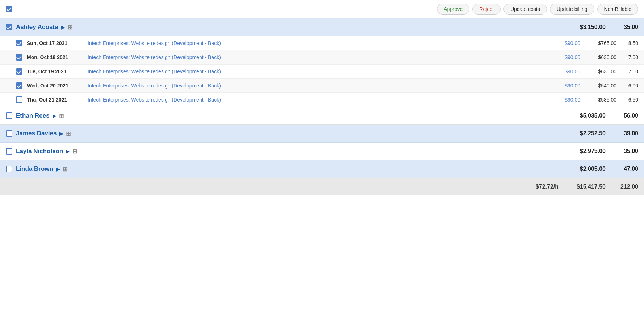 This screenshot has width=644, height=329. What do you see at coordinates (587, 116) in the screenshot?
I see `person-total-amount-ethan-rees: $5,035.00` at bounding box center [587, 116].